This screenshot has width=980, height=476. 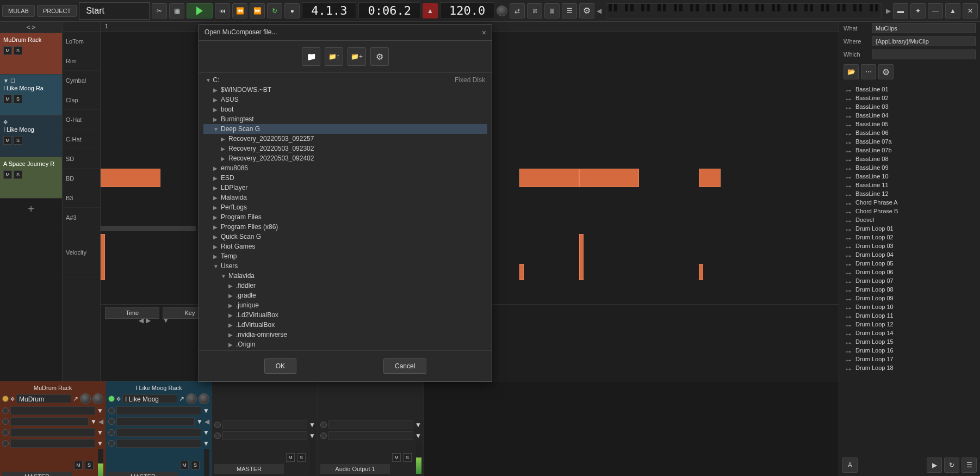 I want to click on browser-item: Drum Loop 11, so click(x=909, y=316).